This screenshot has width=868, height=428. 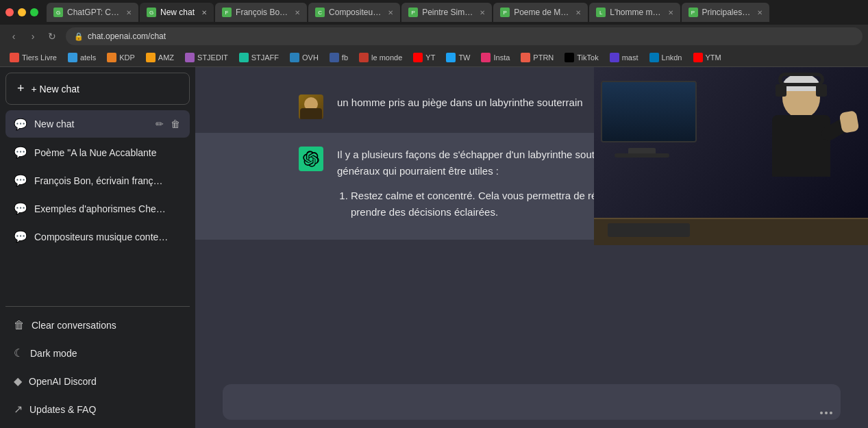 What do you see at coordinates (537, 58) in the screenshot?
I see `bookmark-item: PTRN` at bounding box center [537, 58].